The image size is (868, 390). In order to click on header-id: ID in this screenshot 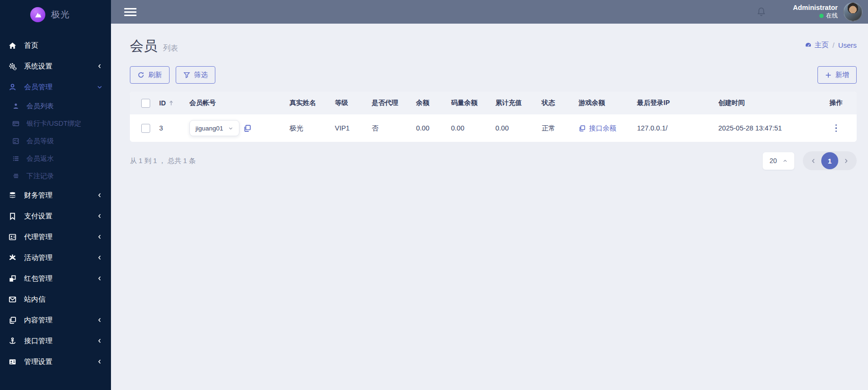, I will do `click(162, 103)`.